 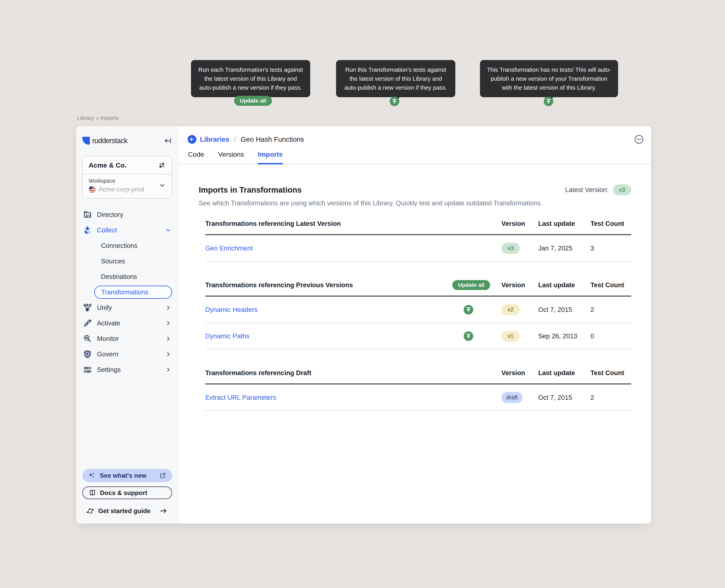 I want to click on sidebar-item-label: Directory, so click(x=110, y=215).